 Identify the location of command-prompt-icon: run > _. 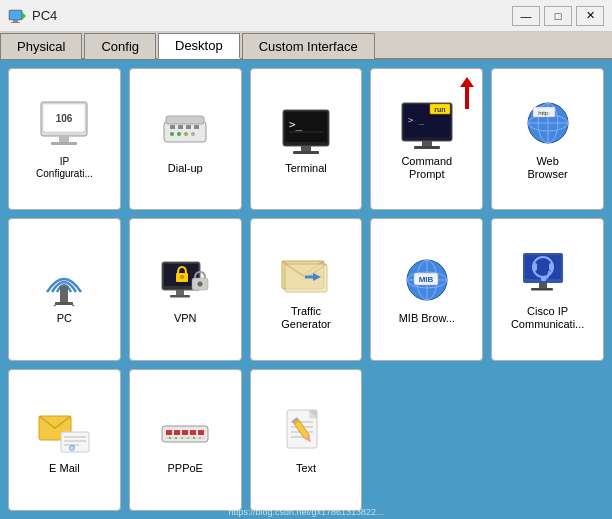
(427, 125).